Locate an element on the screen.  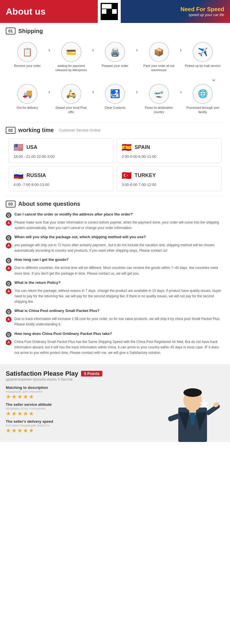
prepare-label: Prepare your order is located at coordinates (115, 66).